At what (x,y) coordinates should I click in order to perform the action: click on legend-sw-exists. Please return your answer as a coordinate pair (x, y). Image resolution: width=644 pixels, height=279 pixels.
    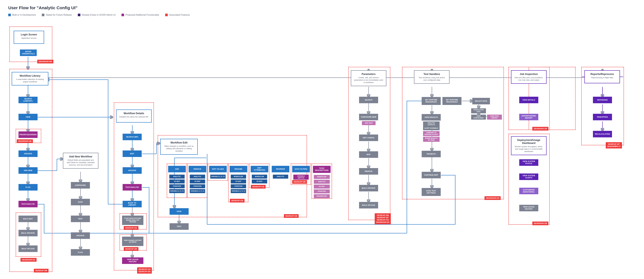
    Looking at the image, I should click on (79, 15).